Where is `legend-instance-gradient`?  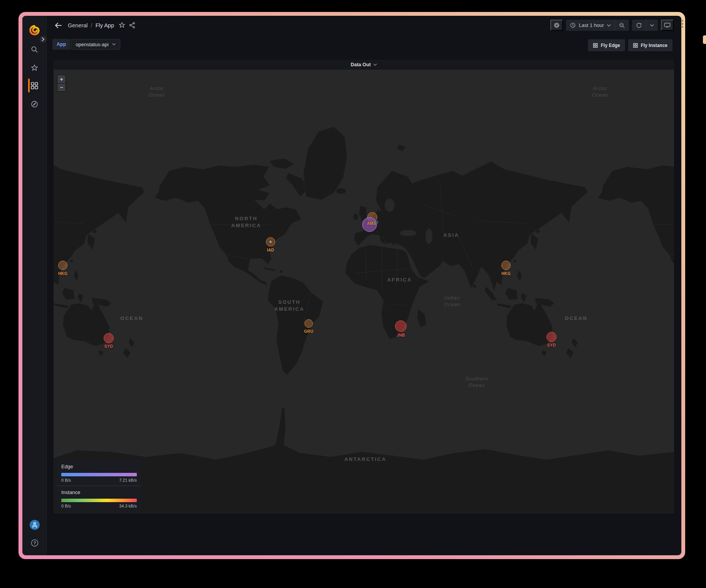 legend-instance-gradient is located at coordinates (99, 501).